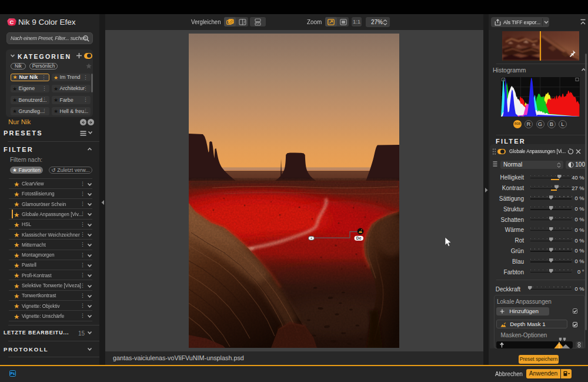 The width and height of the screenshot is (588, 382). What do you see at coordinates (12, 22) in the screenshot?
I see `svg-text: C` at bounding box center [12, 22].